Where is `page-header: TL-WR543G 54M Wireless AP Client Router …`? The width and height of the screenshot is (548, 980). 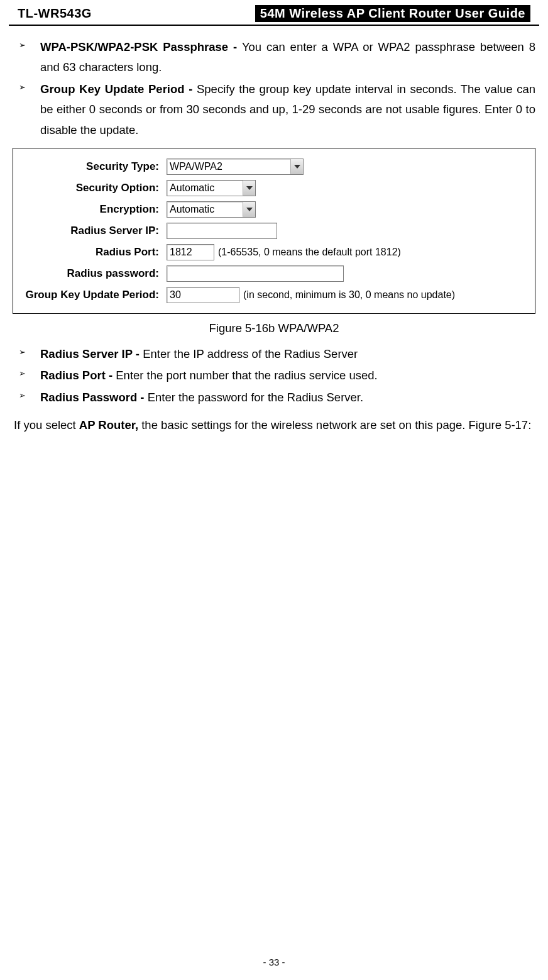 page-header: TL-WR543G 54M Wireless AP Client Router … is located at coordinates (274, 13).